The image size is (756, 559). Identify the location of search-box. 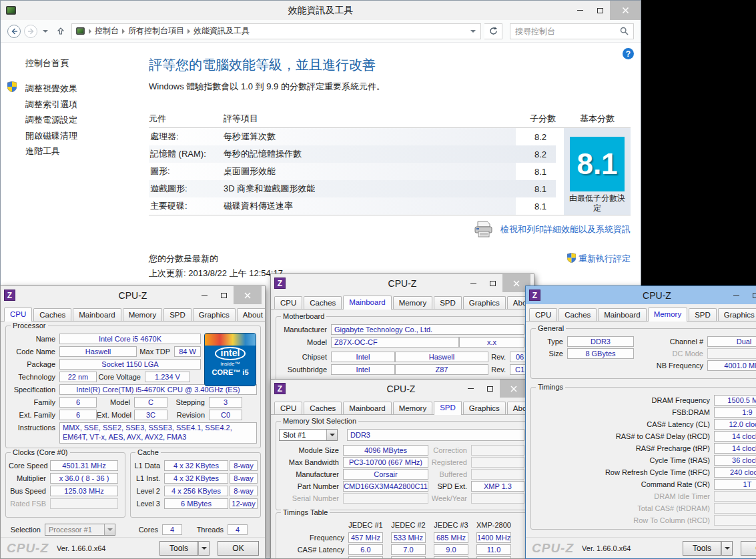
(572, 31).